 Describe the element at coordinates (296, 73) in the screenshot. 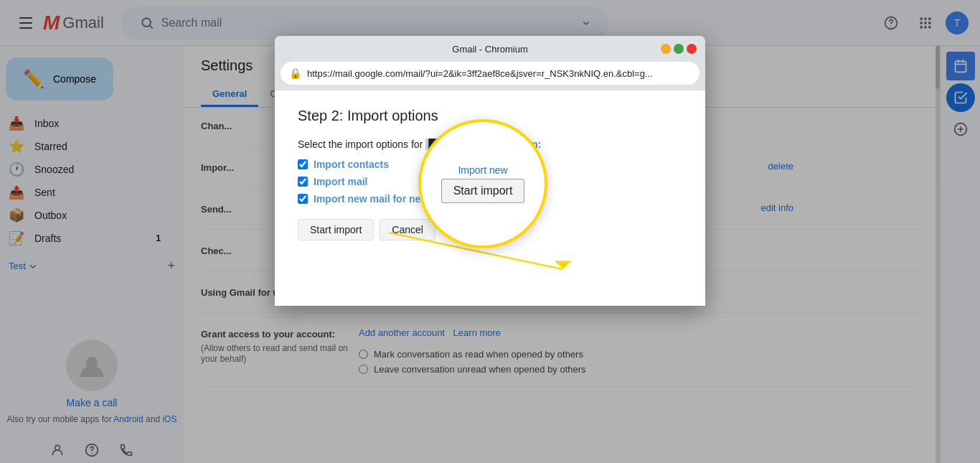

I see `lock-icon: 🔒` at that location.